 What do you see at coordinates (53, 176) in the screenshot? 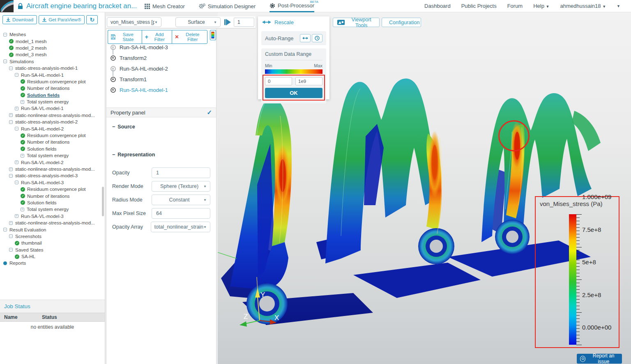
I see `tree-item-static-stress-analysis-model-3: −static-stress-analysis-model-3` at bounding box center [53, 176].